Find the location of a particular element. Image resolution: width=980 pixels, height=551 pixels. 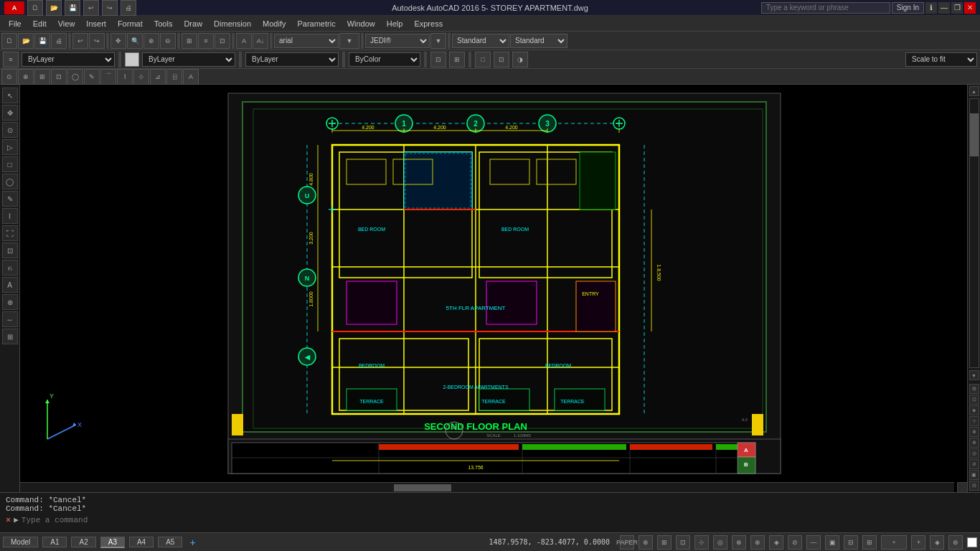

lineweight-dropdown: ByLayer is located at coordinates (292, 60).